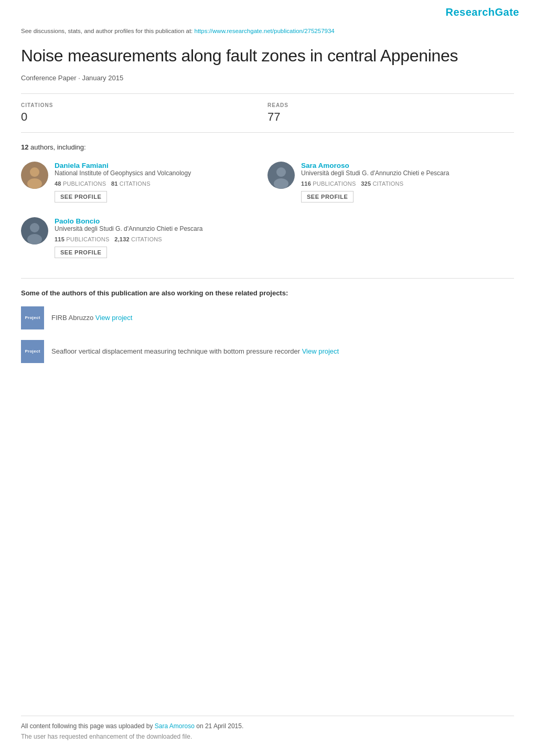  What do you see at coordinates (92, 318) in the screenshot?
I see `project-text-1: FIRB Abruzzo View project` at bounding box center [92, 318].